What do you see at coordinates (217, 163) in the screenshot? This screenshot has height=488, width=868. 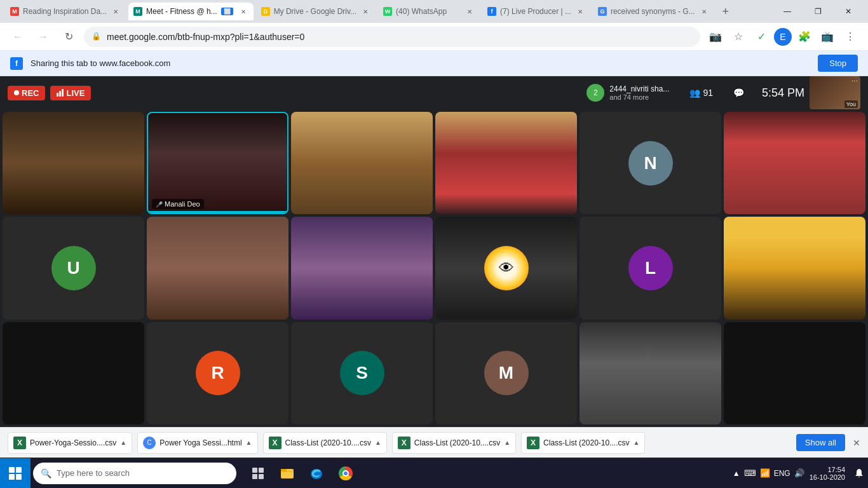 I see `manali-video` at bounding box center [217, 163].